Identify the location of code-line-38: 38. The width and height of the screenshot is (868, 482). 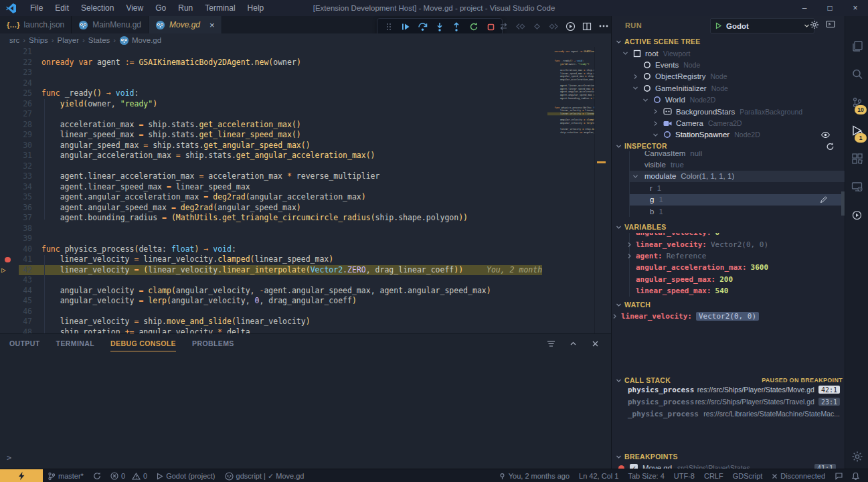
(305, 229).